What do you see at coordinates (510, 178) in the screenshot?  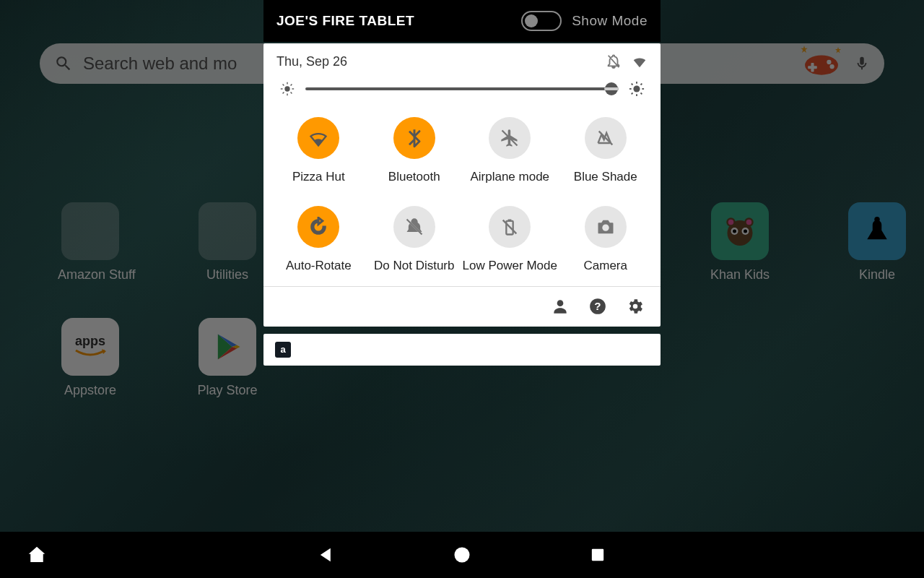 I see `tile-label: Airplane mode` at bounding box center [510, 178].